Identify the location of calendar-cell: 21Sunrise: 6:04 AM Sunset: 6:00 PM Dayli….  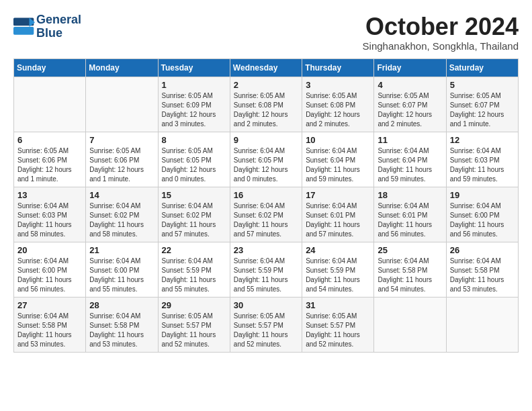
(122, 269).